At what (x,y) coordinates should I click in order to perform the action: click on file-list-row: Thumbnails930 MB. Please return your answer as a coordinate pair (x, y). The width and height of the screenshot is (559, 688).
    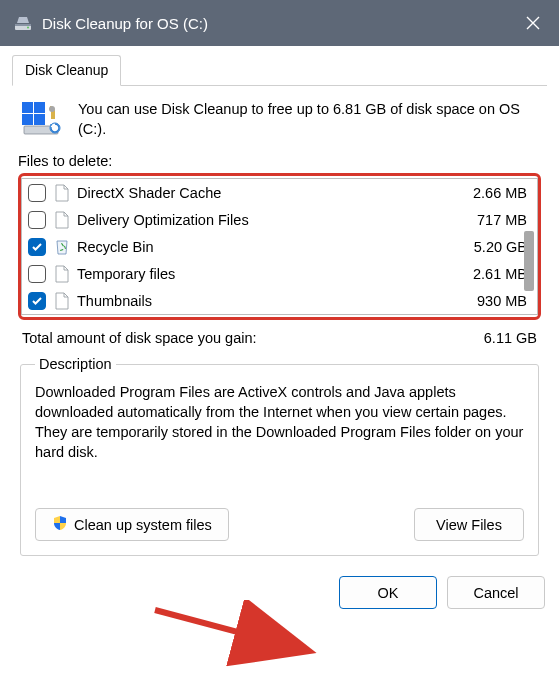
    Looking at the image, I should click on (280, 300).